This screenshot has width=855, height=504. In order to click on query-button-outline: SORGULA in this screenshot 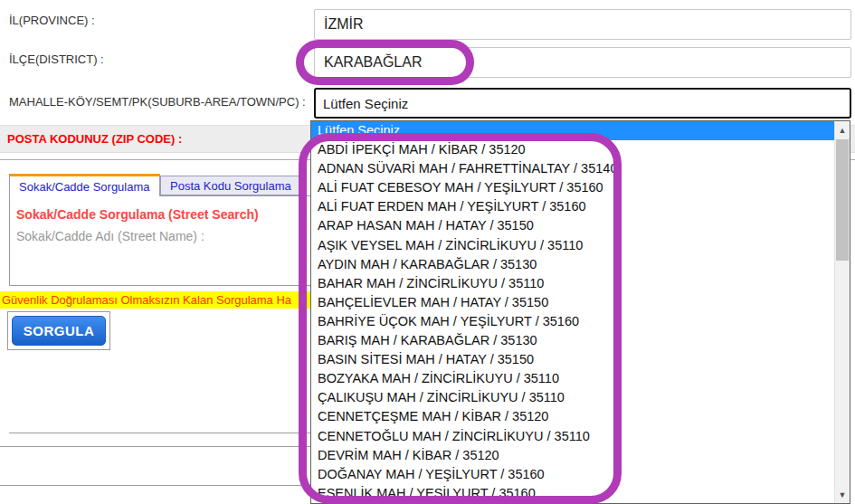, I will do `click(59, 331)`.